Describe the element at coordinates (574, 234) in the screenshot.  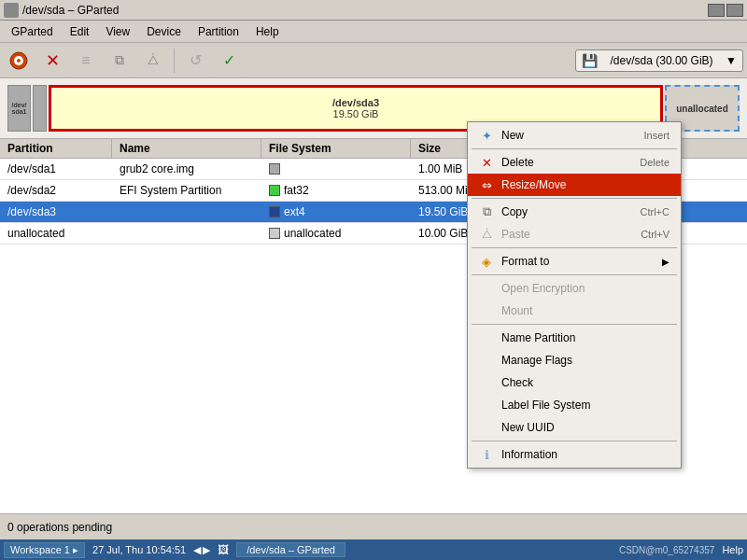
I see `context-menu-item-paste: ⧊ Paste Ctrl+V` at that location.